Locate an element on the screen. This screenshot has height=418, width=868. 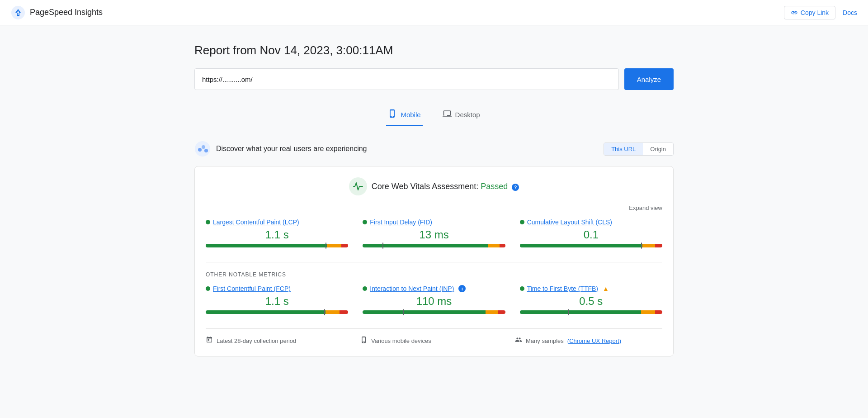
origin-button: Origin is located at coordinates (658, 149).